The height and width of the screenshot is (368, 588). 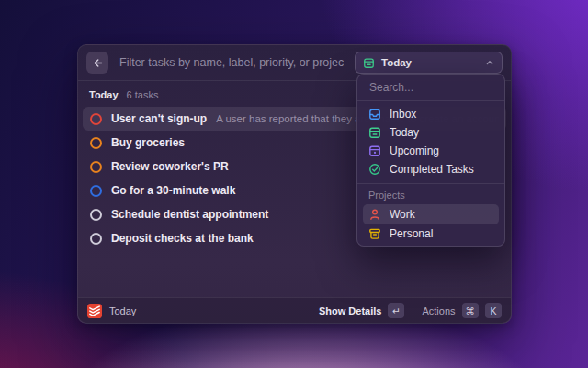 I want to click on task-title: Buy groceries, so click(x=148, y=143).